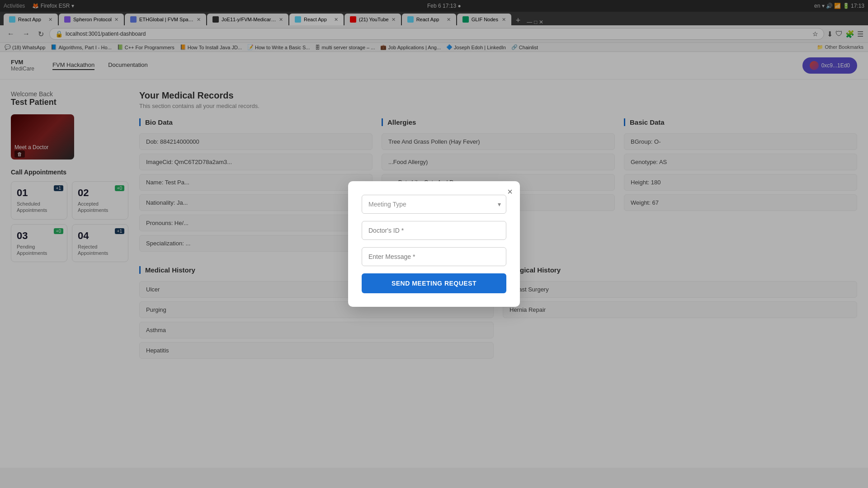 The width and height of the screenshot is (868, 488). What do you see at coordinates (434, 257) in the screenshot?
I see `message-input` at bounding box center [434, 257].